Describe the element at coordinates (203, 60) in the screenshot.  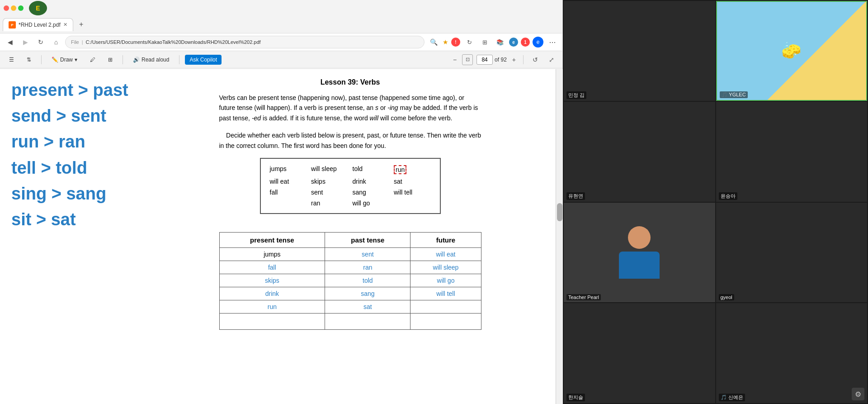
I see `ask-copilot-button: Ask Copilot` at that location.